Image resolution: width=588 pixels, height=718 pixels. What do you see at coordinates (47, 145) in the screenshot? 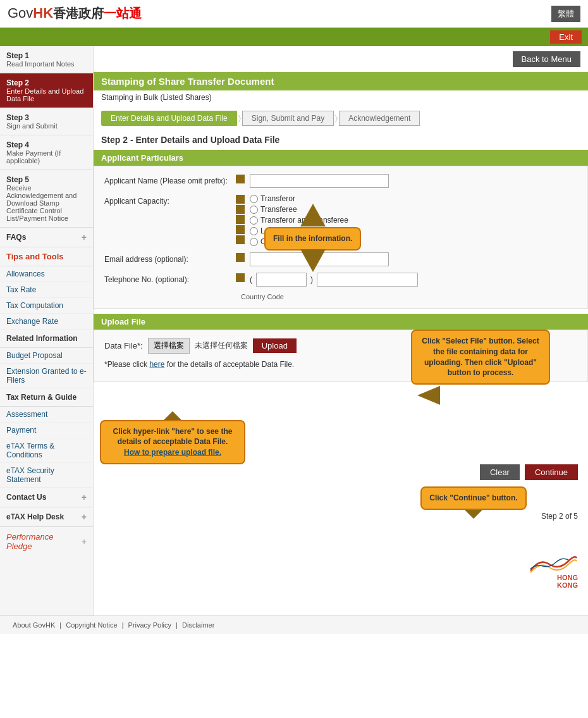
I see `step4-label: Step 4` at bounding box center [47, 145].